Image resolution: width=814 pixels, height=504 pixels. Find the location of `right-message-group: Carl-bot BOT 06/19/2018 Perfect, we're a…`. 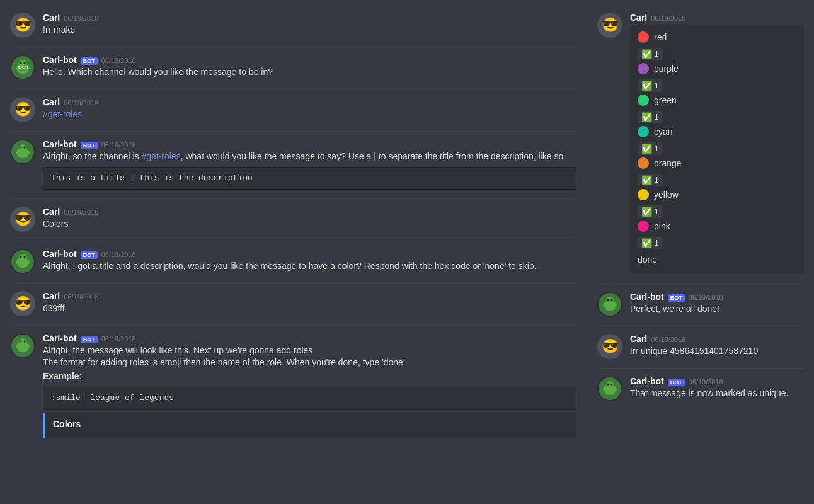

right-message-group: Carl-bot BOT 06/19/2018 Perfect, we're a… is located at coordinates (701, 304).